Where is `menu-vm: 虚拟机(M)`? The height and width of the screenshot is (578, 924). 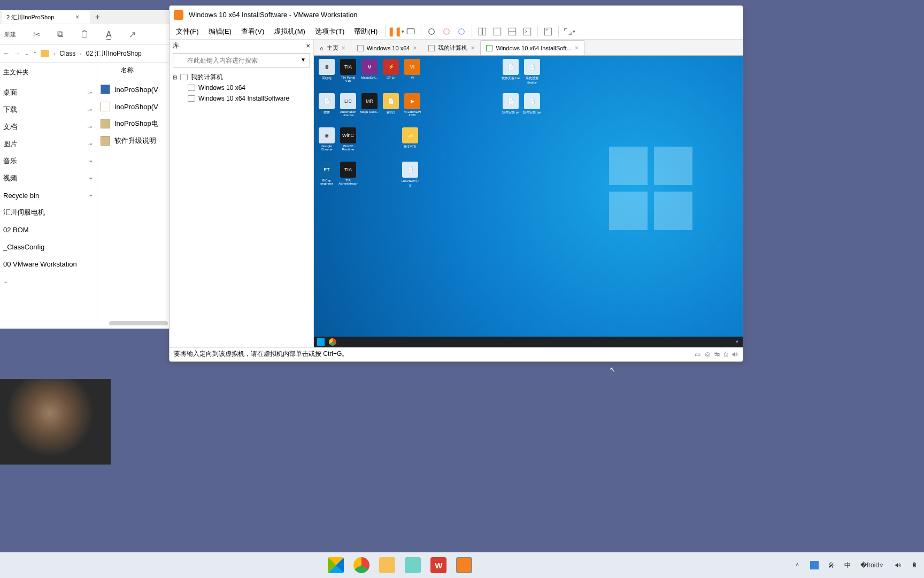 menu-vm: 虚拟机(M) is located at coordinates (290, 32).